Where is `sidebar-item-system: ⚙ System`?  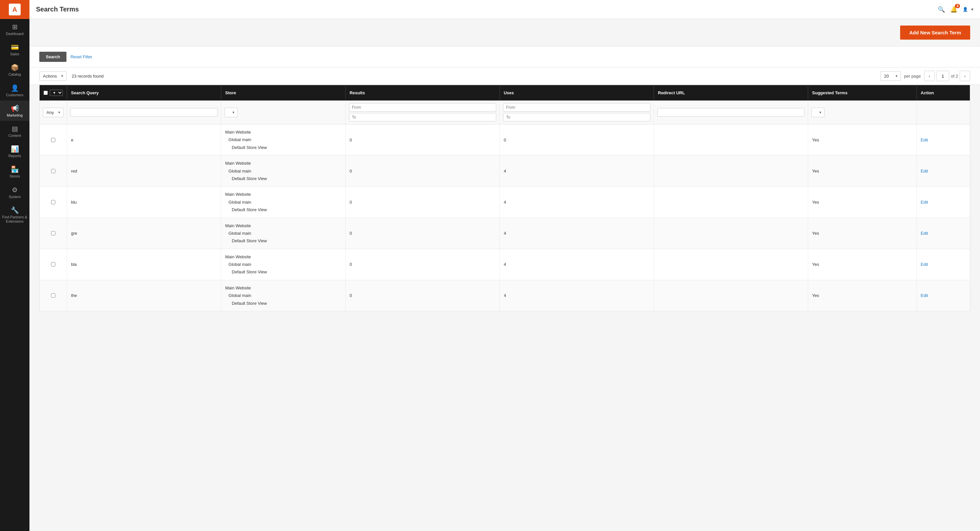
sidebar-item-system: ⚙ System is located at coordinates (14, 192).